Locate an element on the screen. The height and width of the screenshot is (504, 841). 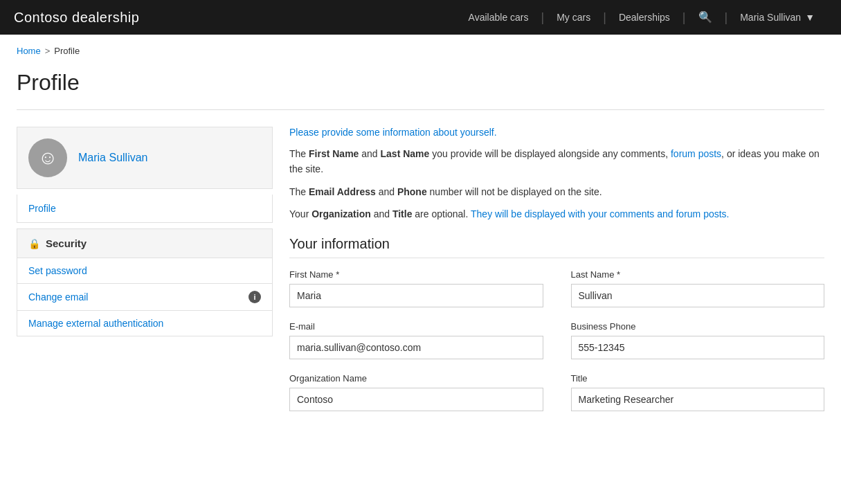
lock-icon: 🔒 is located at coordinates (35, 244).